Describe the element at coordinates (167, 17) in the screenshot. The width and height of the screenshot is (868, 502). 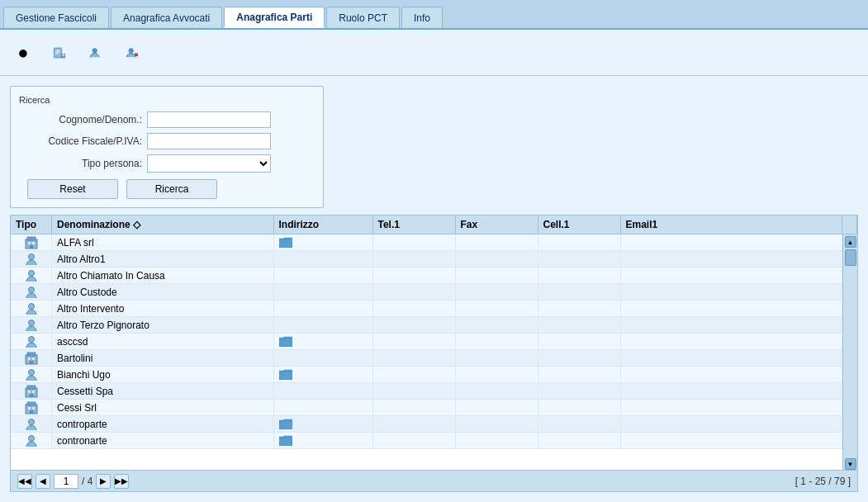
I see `tab-anagrafica-avvocati: Anagrafica Avvocati` at that location.